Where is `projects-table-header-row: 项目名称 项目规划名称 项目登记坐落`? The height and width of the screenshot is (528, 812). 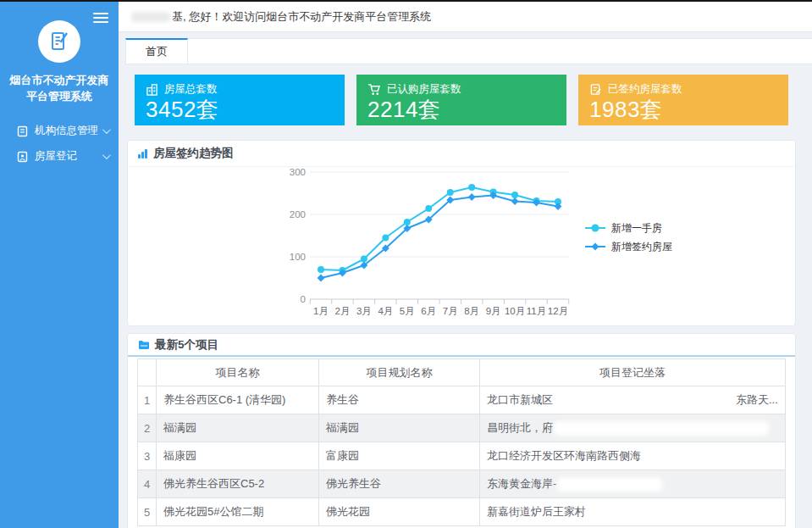
projects-table-header-row: 项目名称 项目规划名称 项目登记坐落 is located at coordinates (462, 373).